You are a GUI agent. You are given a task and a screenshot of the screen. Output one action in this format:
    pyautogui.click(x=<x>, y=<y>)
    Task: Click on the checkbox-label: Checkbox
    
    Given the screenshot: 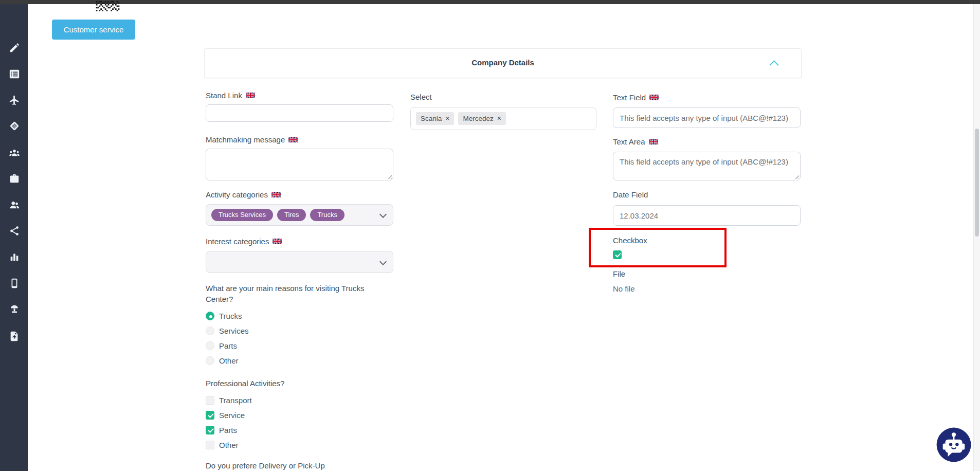 What is the action you would take?
    pyautogui.click(x=706, y=241)
    